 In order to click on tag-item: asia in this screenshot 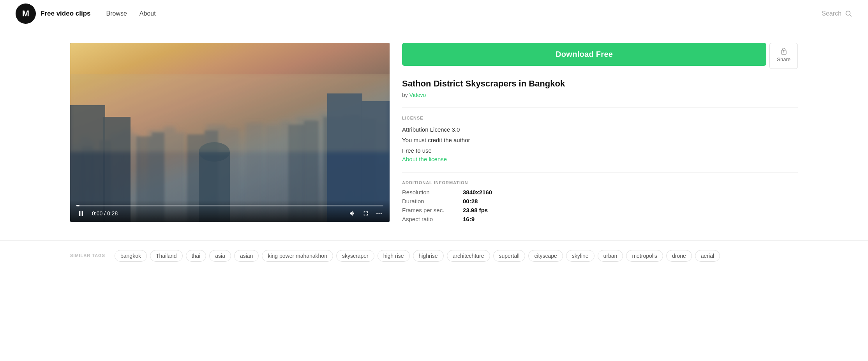, I will do `click(220, 256)`.